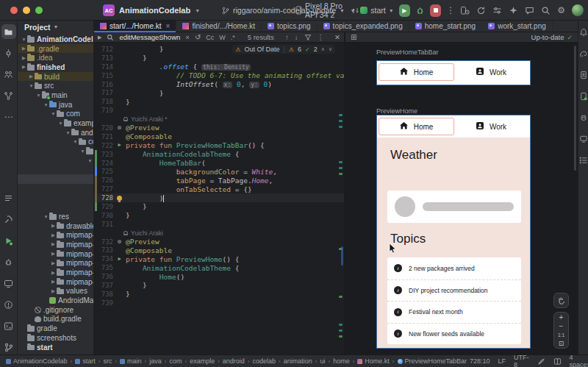 This screenshot has width=588, height=367. Describe the element at coordinates (100, 38) in the screenshot. I see `expand-search-icon: ▶` at that location.